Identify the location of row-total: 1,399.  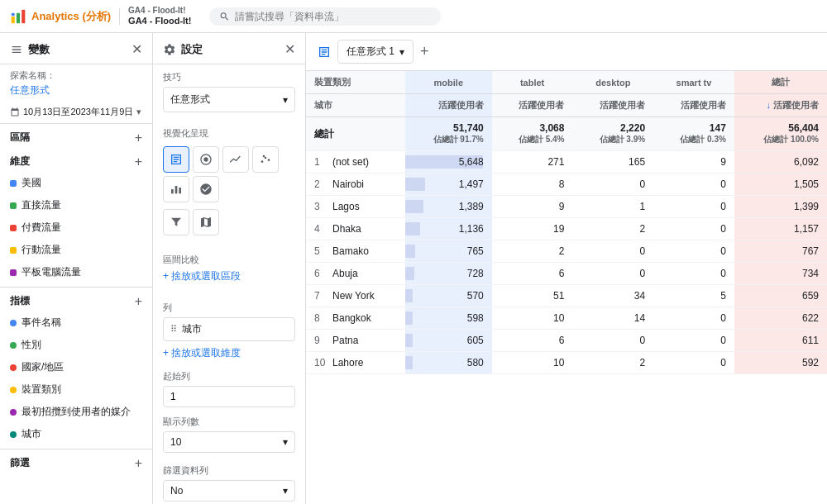
(781, 207).